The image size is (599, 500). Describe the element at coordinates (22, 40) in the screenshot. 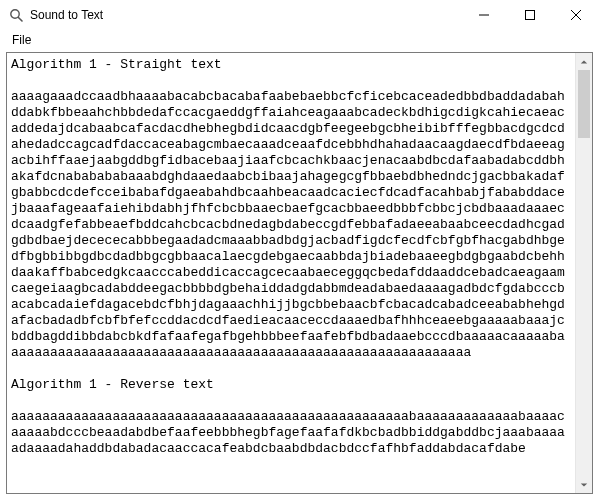

I see `menu-file: File` at that location.